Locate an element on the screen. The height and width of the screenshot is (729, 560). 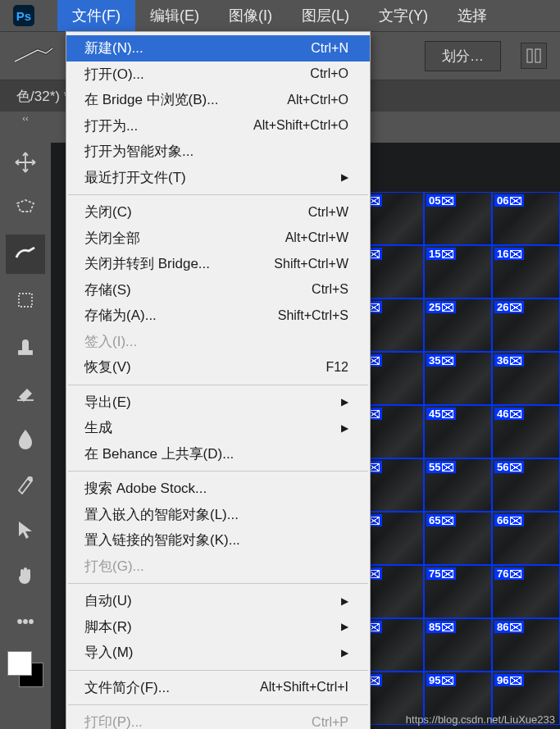
path-selection-tool-icon is located at coordinates (25, 530).